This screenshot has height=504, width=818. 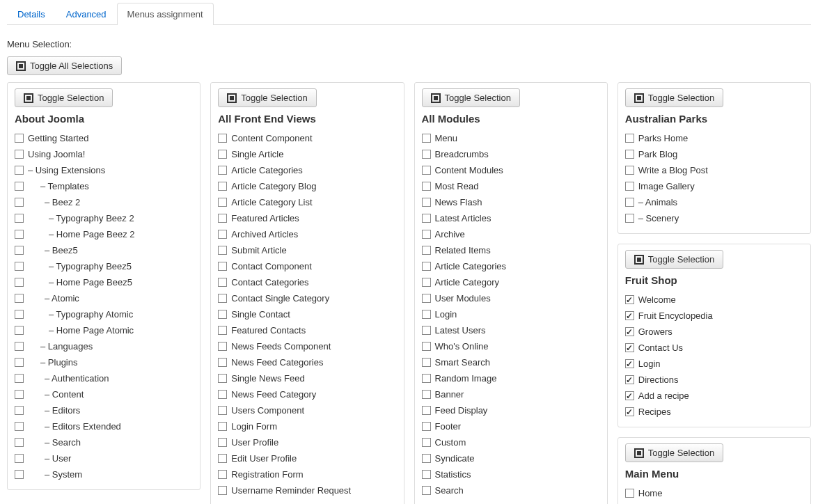 I want to click on tab-details: Details, so click(x=31, y=14).